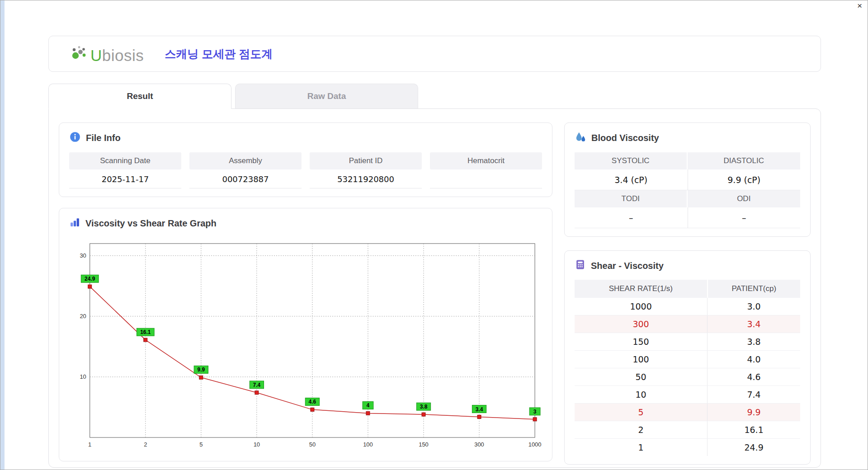 The width and height of the screenshot is (868, 470). I want to click on info-icon, so click(75, 138).